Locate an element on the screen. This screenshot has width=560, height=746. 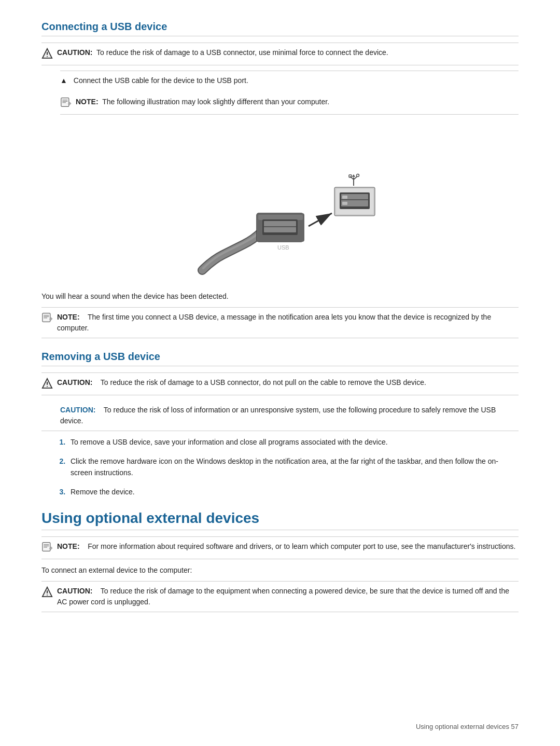
connect-step-text: Connect the USB cable for the device to … is located at coordinates (161, 81).